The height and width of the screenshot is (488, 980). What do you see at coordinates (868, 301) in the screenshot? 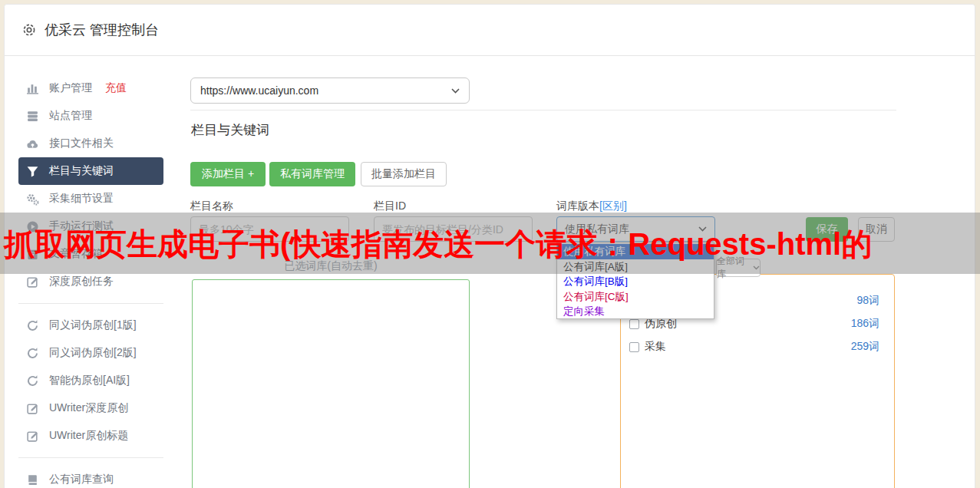
I see `word-count: 98词` at bounding box center [868, 301].